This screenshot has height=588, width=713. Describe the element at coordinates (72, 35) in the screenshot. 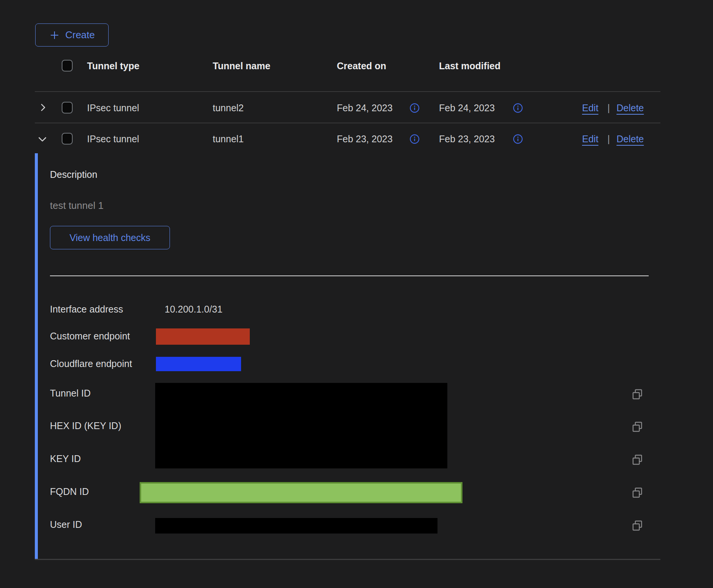

I see `create-button: Create` at that location.